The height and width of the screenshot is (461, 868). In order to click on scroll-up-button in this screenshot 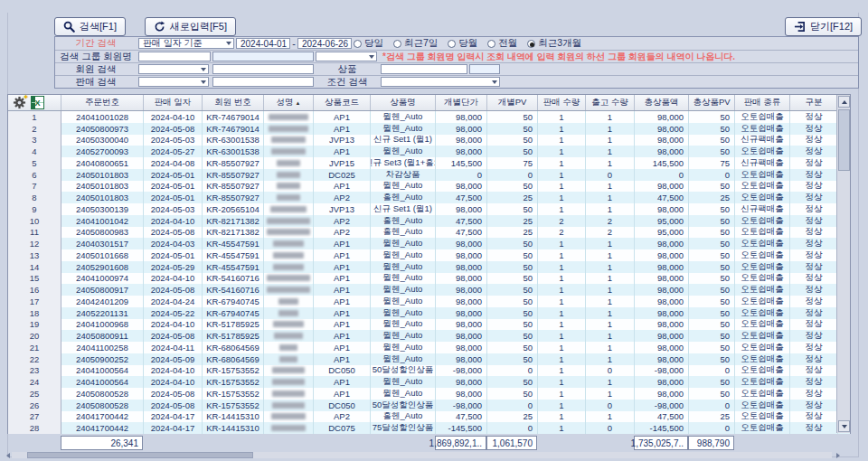, I will do `click(844, 101)`.